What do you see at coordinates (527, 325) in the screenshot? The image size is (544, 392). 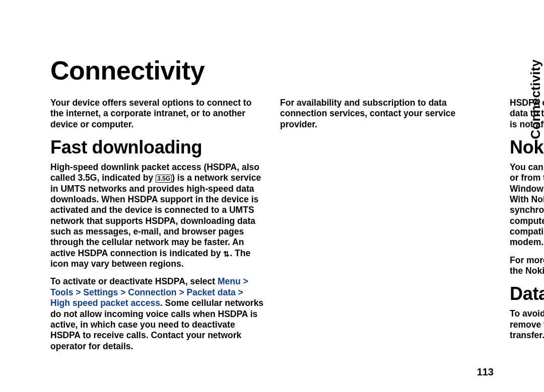 I see `datacable-paragraph-1: To avoid damaging the memory card, do no…` at bounding box center [527, 325].